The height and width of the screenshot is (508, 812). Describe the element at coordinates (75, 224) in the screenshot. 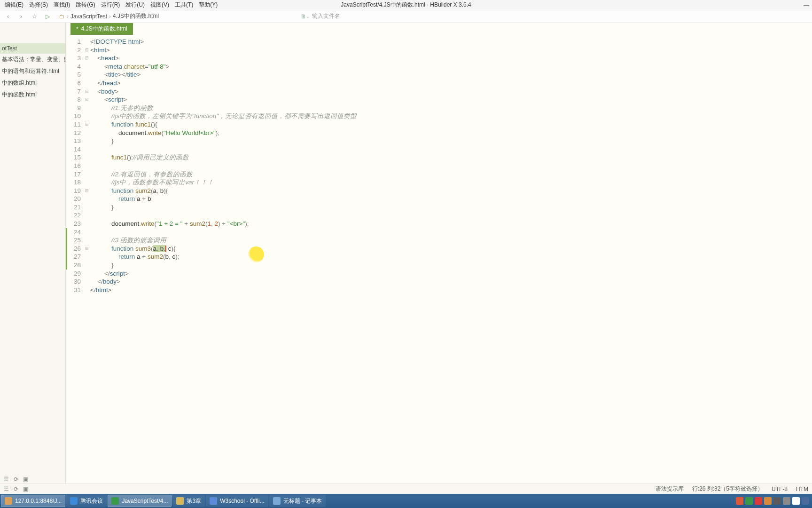

I see `line-number: 23` at that location.